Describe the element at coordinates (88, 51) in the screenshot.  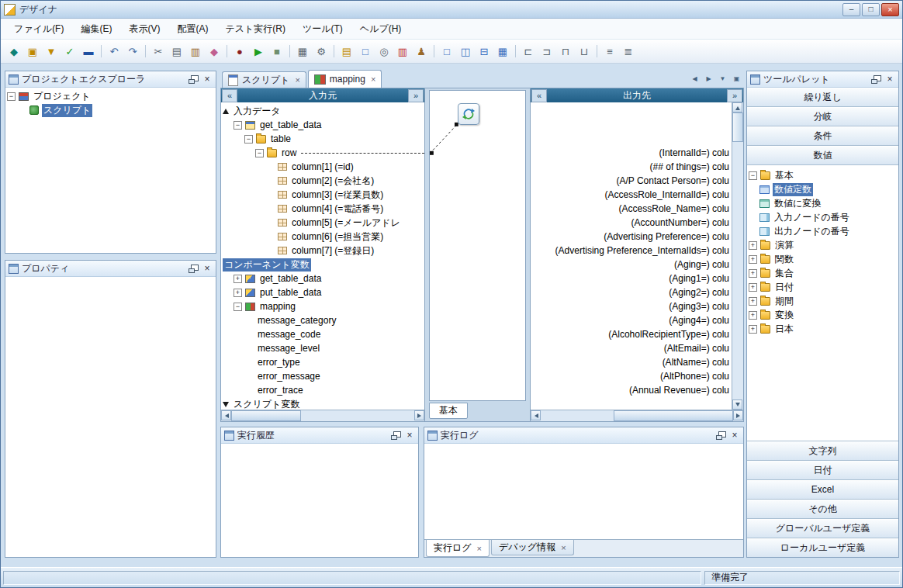
I see `save-button: ▬` at that location.